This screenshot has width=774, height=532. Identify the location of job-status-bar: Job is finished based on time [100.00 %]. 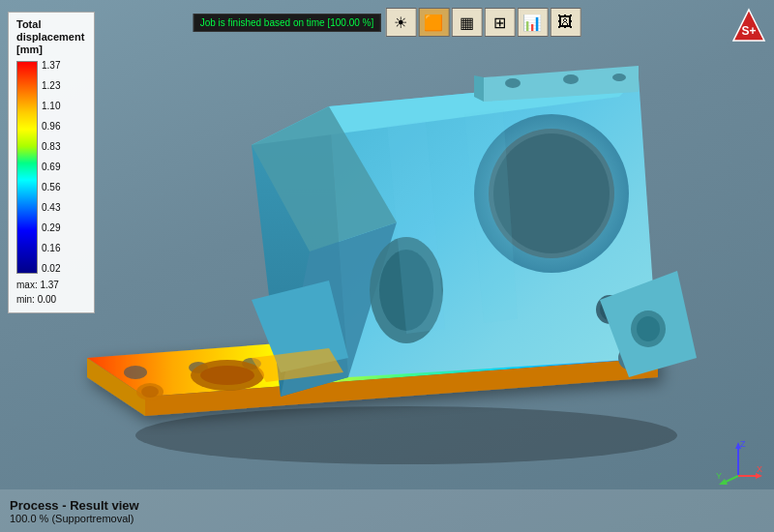
(287, 23).